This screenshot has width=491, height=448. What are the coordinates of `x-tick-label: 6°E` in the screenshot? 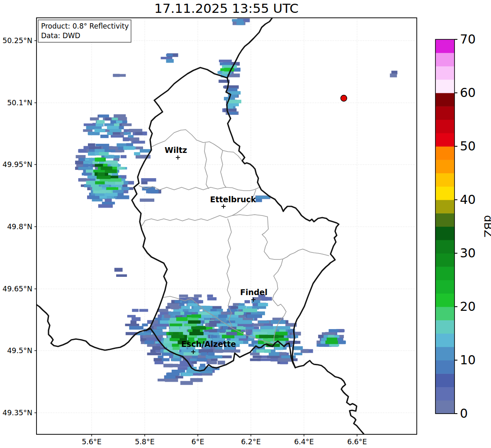 It's located at (198, 442).